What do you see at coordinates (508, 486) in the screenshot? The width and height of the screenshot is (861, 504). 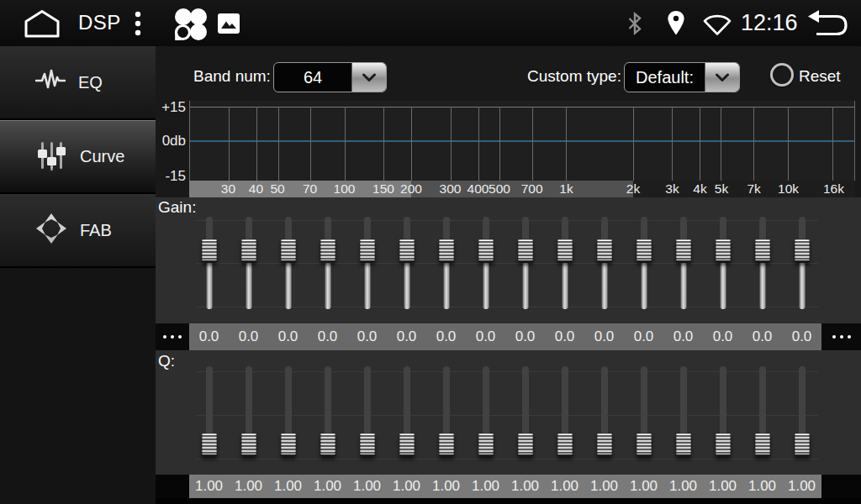 I see `q-value-row: 1.001.001.001.001.001.001.001.001.001.00…` at bounding box center [508, 486].